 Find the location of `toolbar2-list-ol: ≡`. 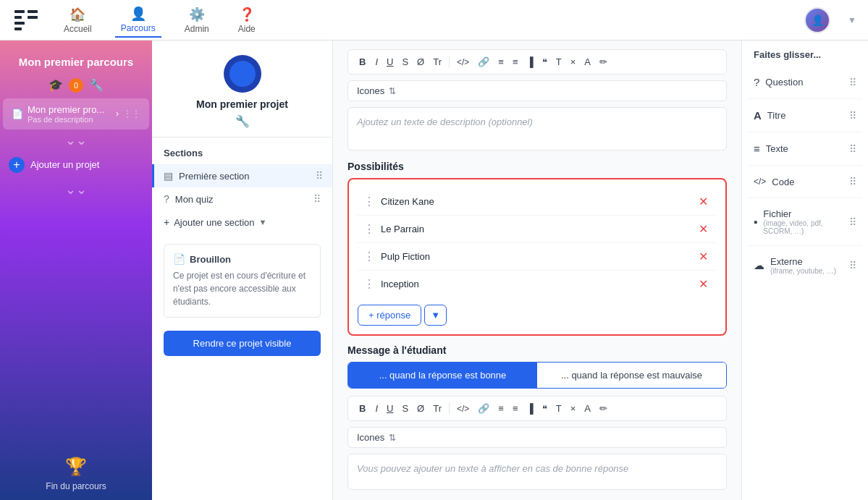

toolbar2-list-ol: ≡ is located at coordinates (515, 408).